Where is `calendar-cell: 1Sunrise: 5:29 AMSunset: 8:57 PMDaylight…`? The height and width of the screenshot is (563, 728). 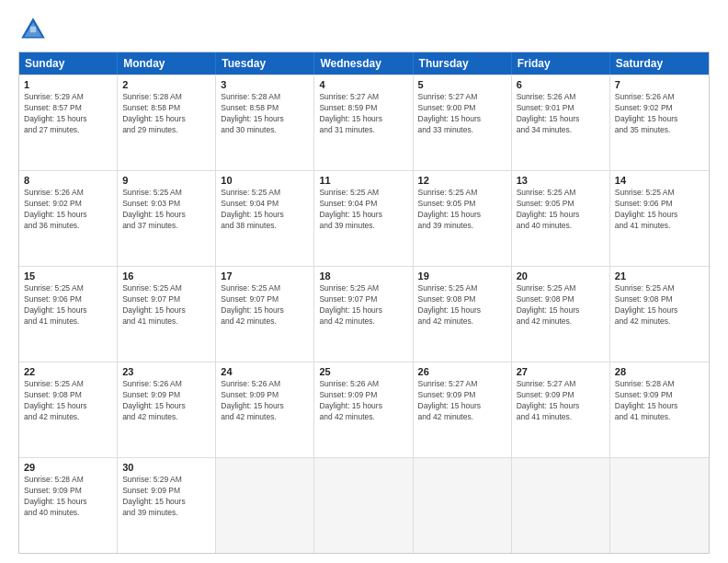
calendar-cell: 1Sunrise: 5:29 AMSunset: 8:57 PMDaylight… is located at coordinates (68, 123).